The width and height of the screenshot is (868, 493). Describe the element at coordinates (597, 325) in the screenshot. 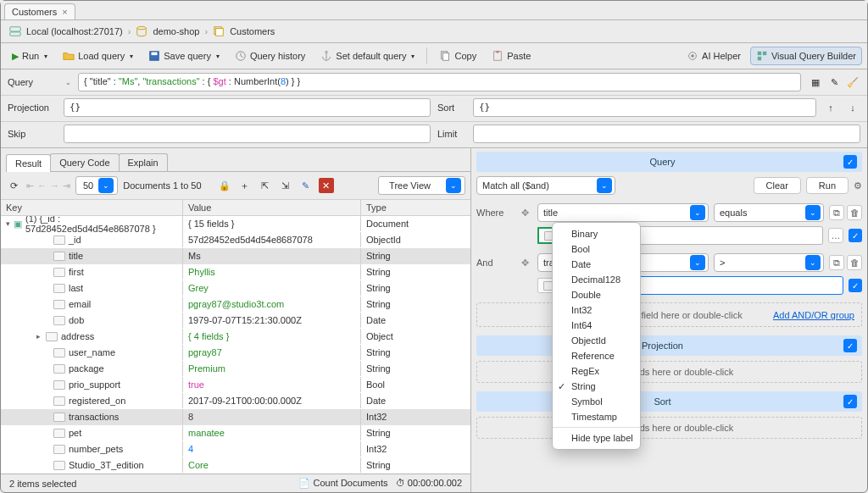

I see `type-option-int64: Int64` at that location.